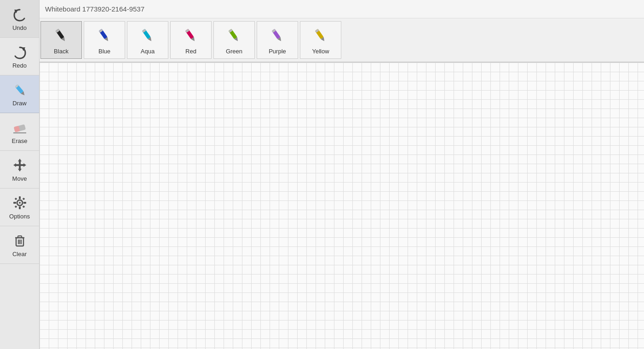 This screenshot has width=644, height=349. I want to click on erase-label: Erase, so click(20, 141).